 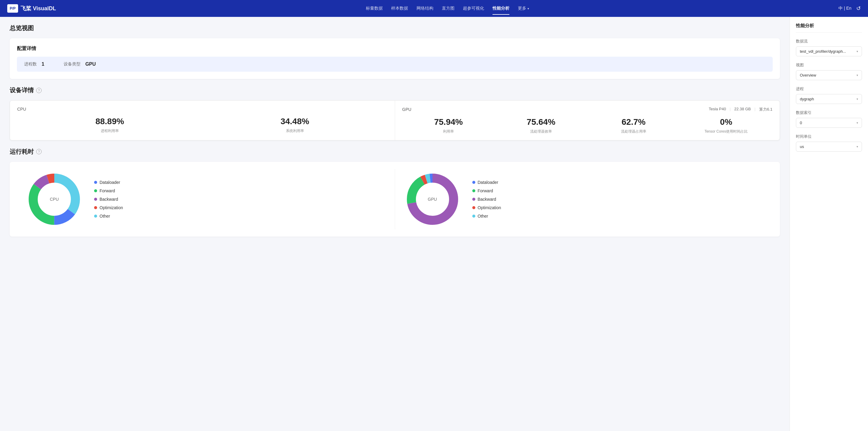 I want to click on logo: P/P 飞桨 VisualDL, so click(x=32, y=9).